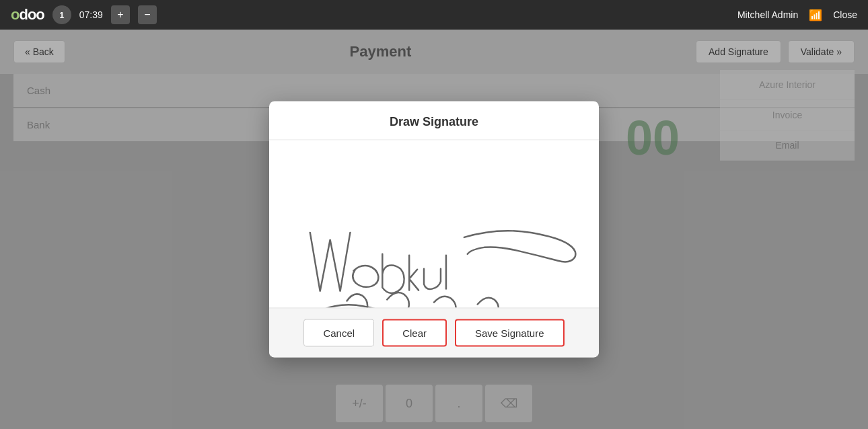  Describe the element at coordinates (434, 225) in the screenshot. I see `signature-drawing` at that location.